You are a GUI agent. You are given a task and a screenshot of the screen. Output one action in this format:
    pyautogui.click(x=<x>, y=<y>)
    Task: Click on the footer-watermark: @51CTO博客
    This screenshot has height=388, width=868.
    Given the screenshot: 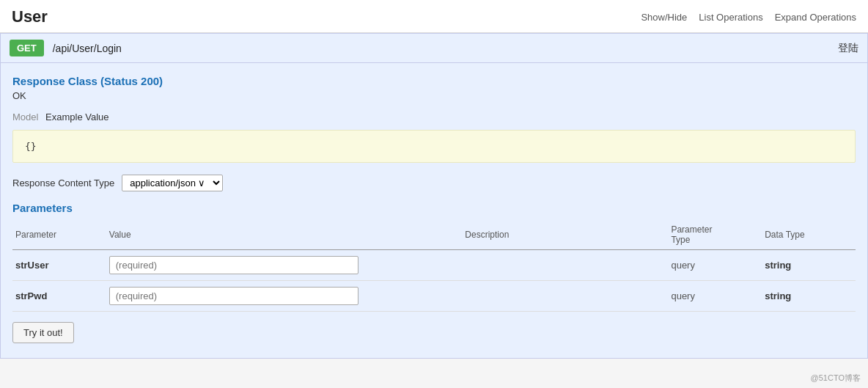 What is the action you would take?
    pyautogui.click(x=836, y=378)
    